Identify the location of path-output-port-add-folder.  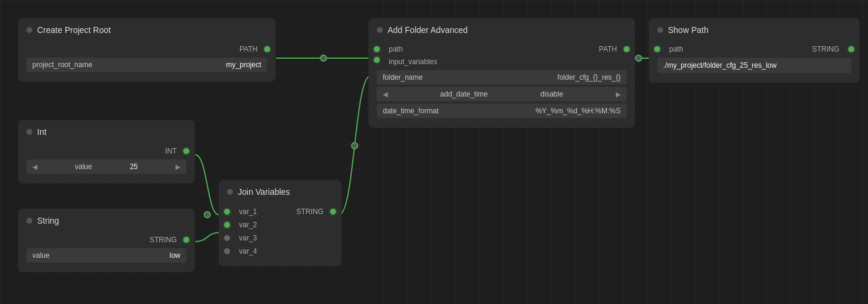
(627, 49).